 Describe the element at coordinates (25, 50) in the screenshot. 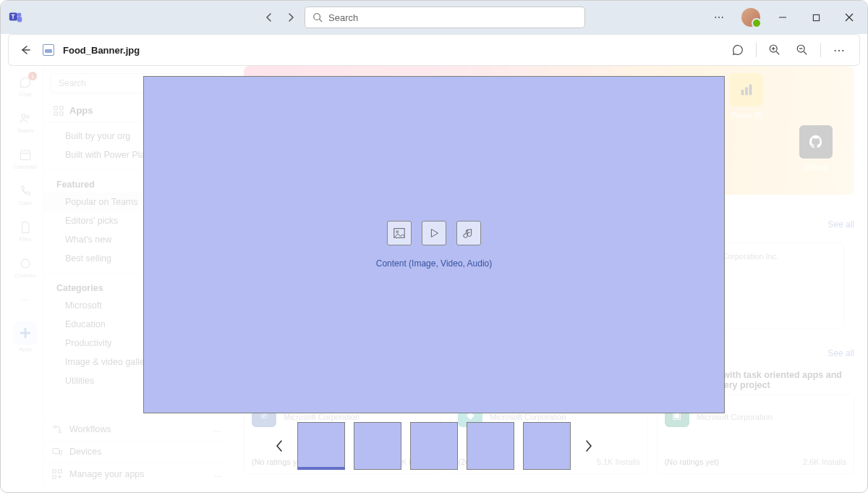

I see `back-button` at that location.